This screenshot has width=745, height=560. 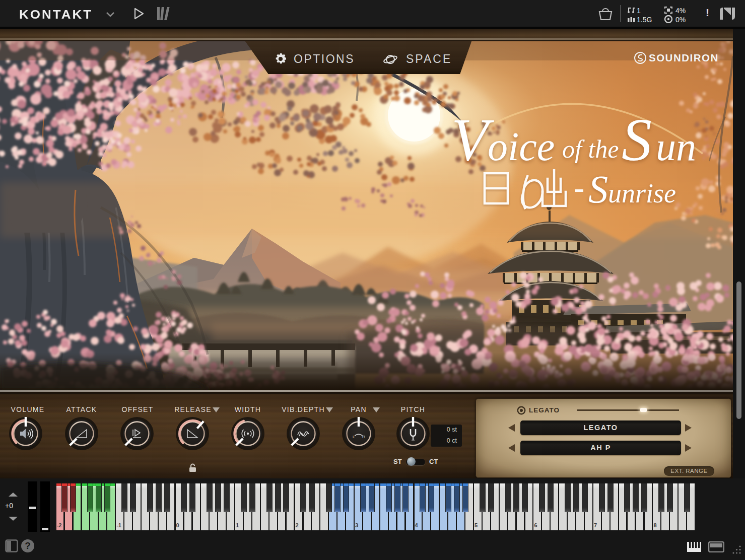 What do you see at coordinates (642, 193) in the screenshot?
I see `svg-text: unrise` at bounding box center [642, 193].